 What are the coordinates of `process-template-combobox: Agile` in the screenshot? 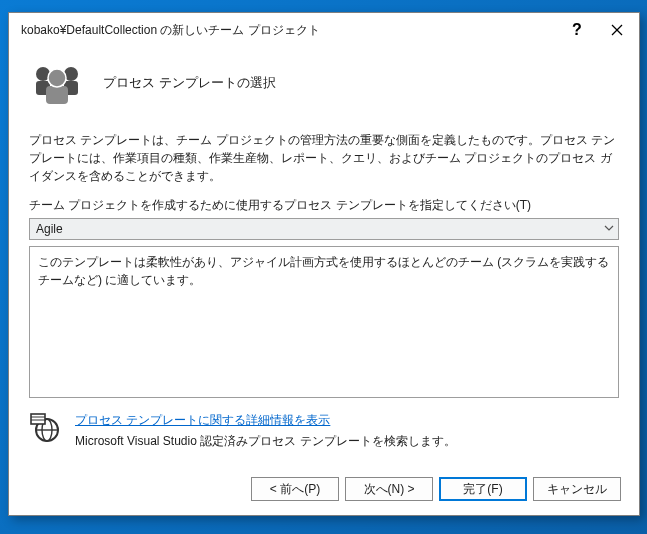 It's located at (324, 229).